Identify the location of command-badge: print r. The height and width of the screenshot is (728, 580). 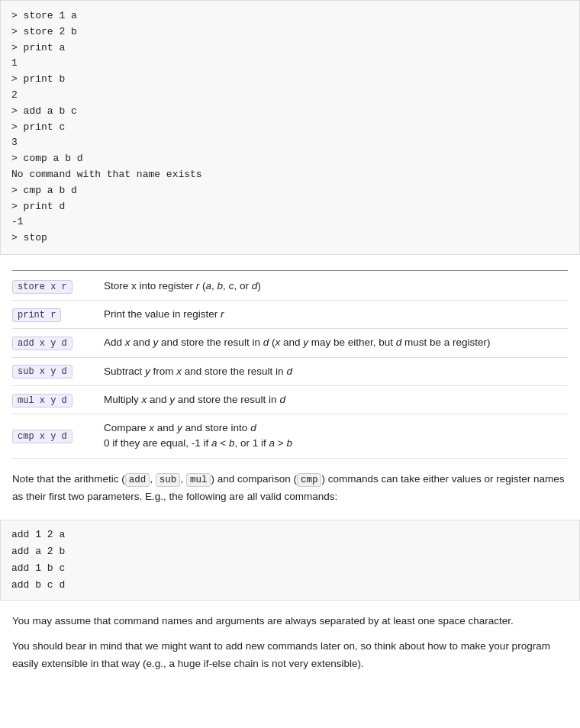
(37, 315).